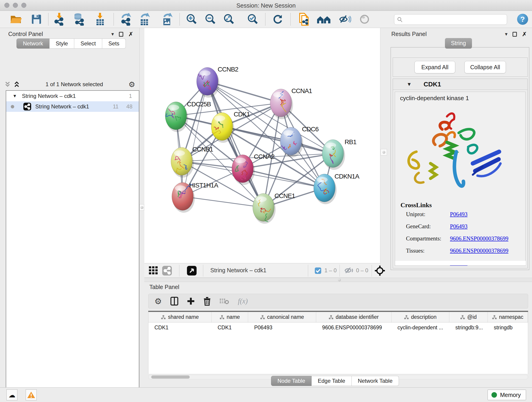 Image resolution: width=532 pixels, height=402 pixels. Describe the element at coordinates (332, 381) in the screenshot. I see `tab-edge-table: Edge Table` at that location.